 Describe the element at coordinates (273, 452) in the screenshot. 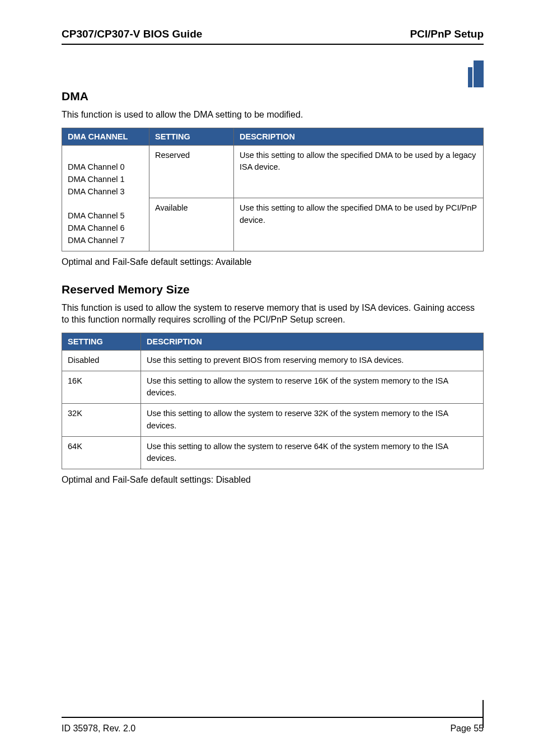

I see `table-row: 64K Use this setting to allow the system…` at that location.